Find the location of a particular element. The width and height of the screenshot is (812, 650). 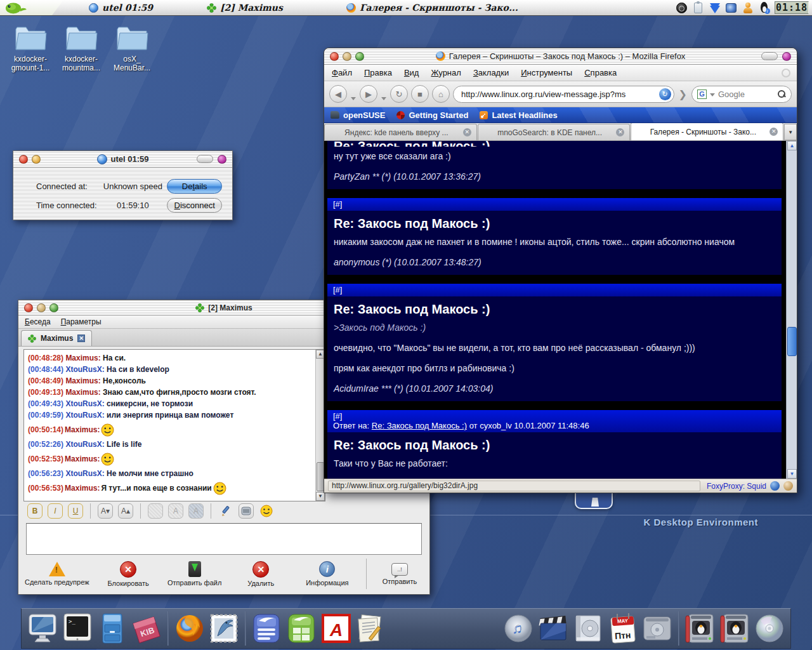

bold-button: B is located at coordinates (35, 511).